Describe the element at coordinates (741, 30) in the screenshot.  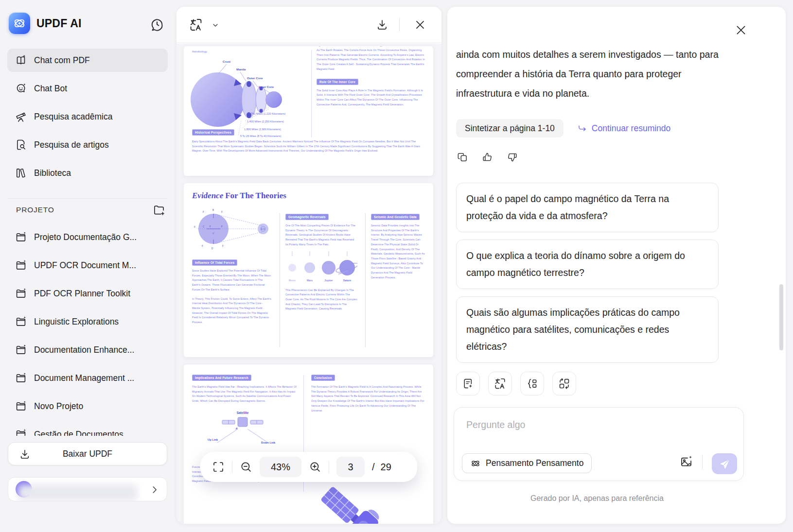
I see `close-icon` at that location.